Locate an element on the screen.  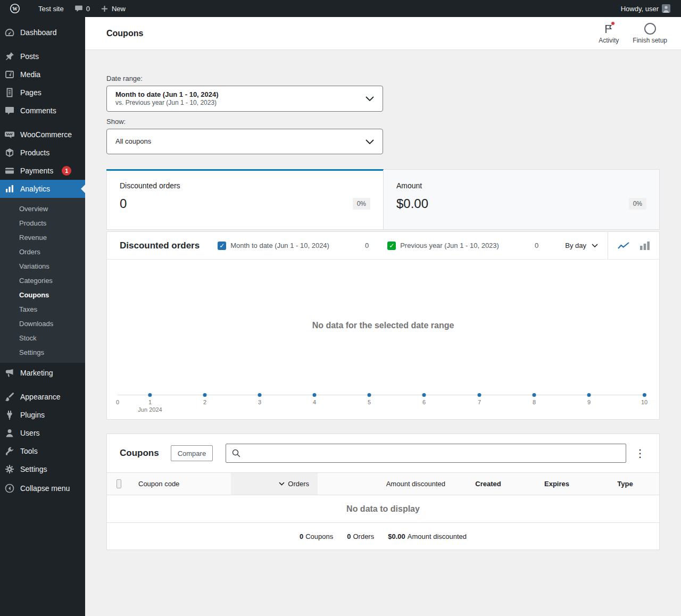
checkbox-current-period: ✓ is located at coordinates (222, 246).